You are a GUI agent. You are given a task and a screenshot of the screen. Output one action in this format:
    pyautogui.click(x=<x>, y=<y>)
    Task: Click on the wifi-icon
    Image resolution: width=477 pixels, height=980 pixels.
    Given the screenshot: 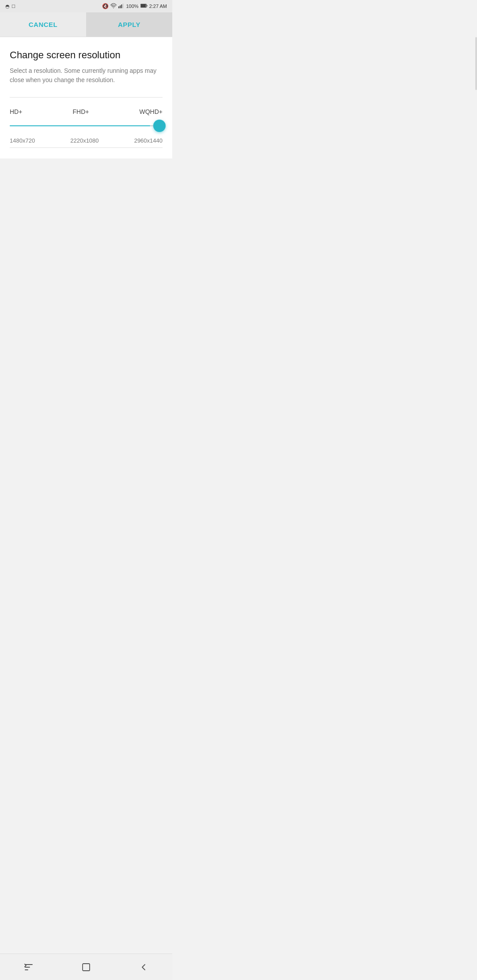 What is the action you would take?
    pyautogui.click(x=114, y=6)
    